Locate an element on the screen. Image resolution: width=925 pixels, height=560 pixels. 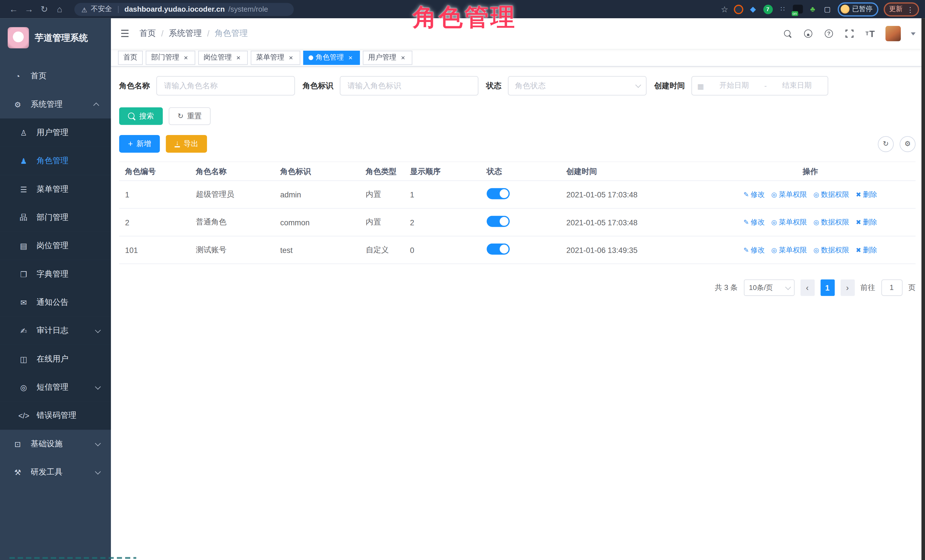
search-icon is located at coordinates (788, 33).